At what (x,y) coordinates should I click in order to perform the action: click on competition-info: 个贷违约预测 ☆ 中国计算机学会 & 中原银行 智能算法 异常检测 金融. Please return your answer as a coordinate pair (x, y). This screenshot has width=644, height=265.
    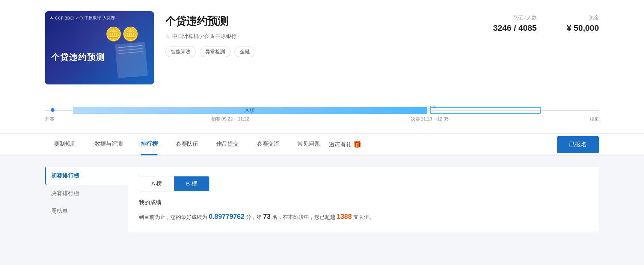
    Looking at the image, I should click on (324, 38).